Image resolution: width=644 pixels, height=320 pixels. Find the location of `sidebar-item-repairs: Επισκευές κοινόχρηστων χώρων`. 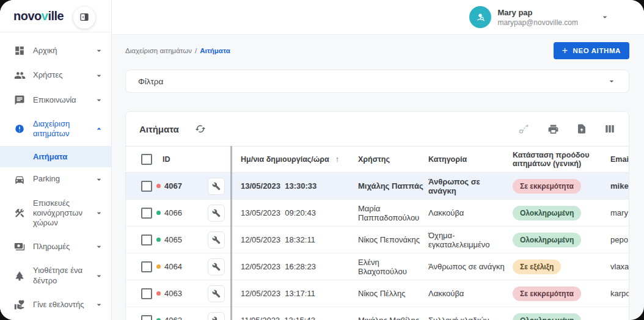

sidebar-item-repairs: Επισκευές κοινόχρηστων χώρων is located at coordinates (56, 214).